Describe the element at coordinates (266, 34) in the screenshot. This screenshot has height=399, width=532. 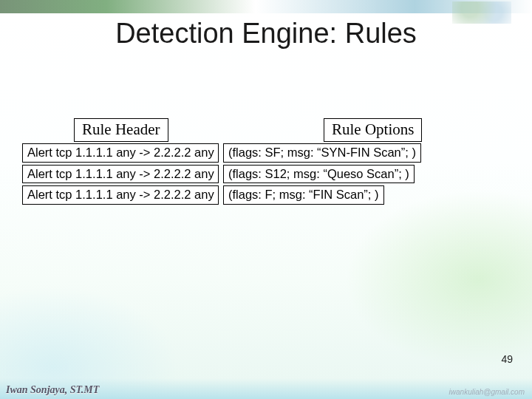
I see `slide-title: Detection Engine: Rules` at that location.